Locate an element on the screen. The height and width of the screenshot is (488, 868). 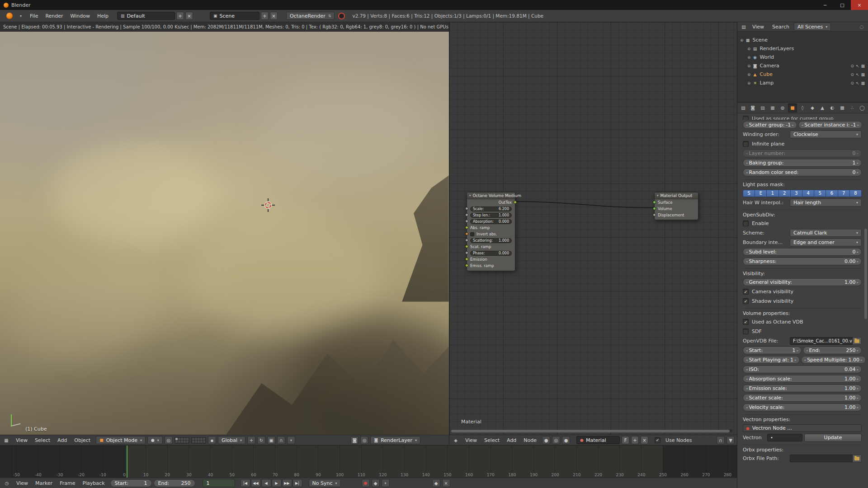
shadow-visibility-checkbox is located at coordinates (746, 301).